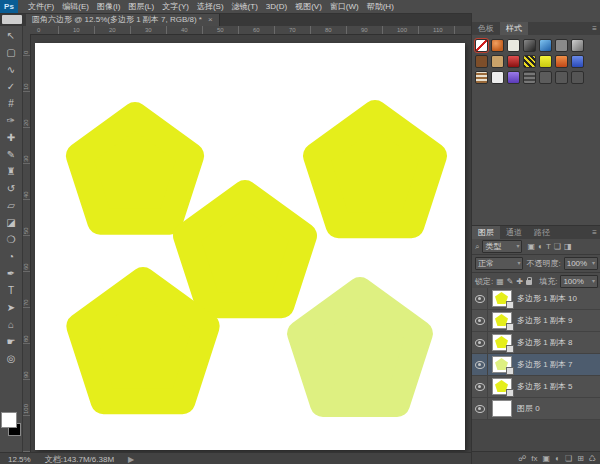 The height and width of the screenshot is (464, 600). I want to click on gradient-tool: ◪, so click(11, 222).